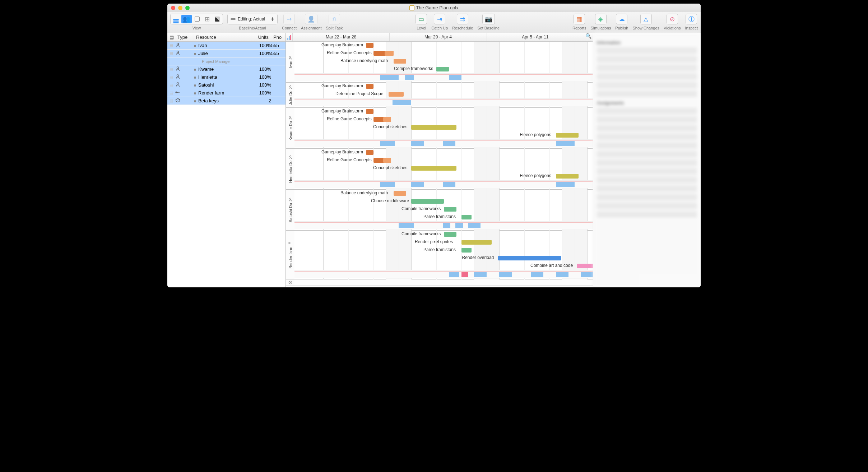  What do you see at coordinates (226, 69) in the screenshot?
I see `resource-row: ▤Kwame100%` at bounding box center [226, 69].